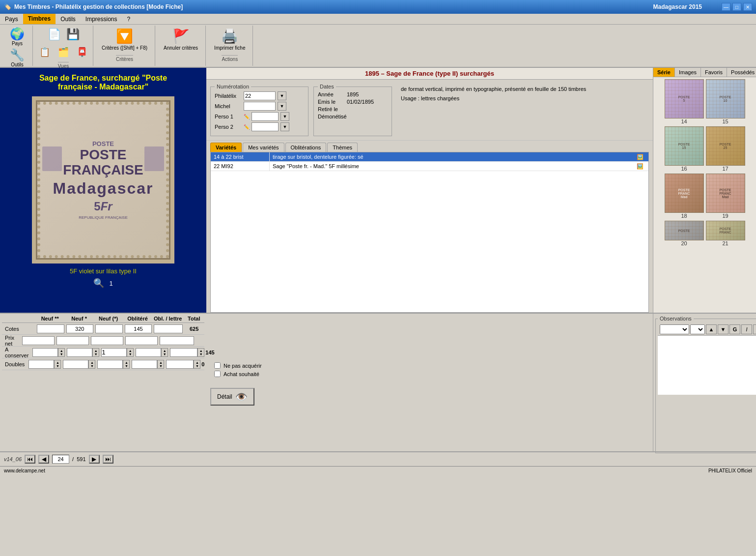 This screenshot has width=756, height=556. I want to click on obs-decrease-btn: ▼, so click(723, 329).